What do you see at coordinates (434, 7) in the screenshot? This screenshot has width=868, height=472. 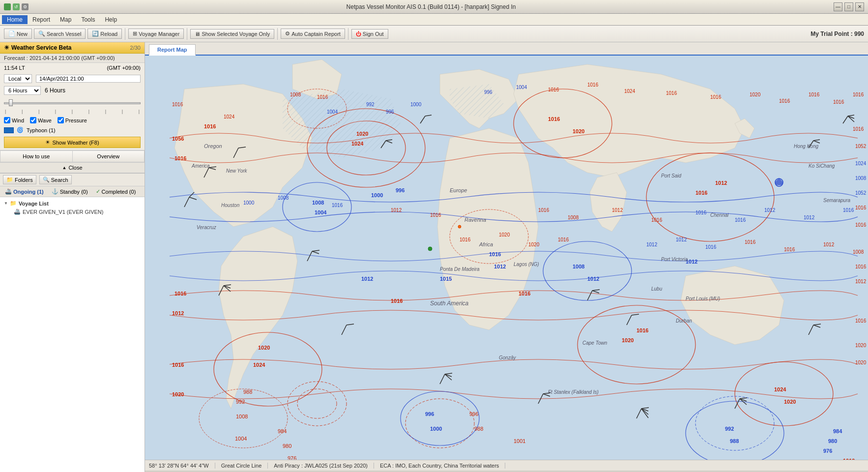 I see `titlebar: ↺ ⚙ Netpas Vessel Monitor AIS 0.1 (Build…` at bounding box center [434, 7].